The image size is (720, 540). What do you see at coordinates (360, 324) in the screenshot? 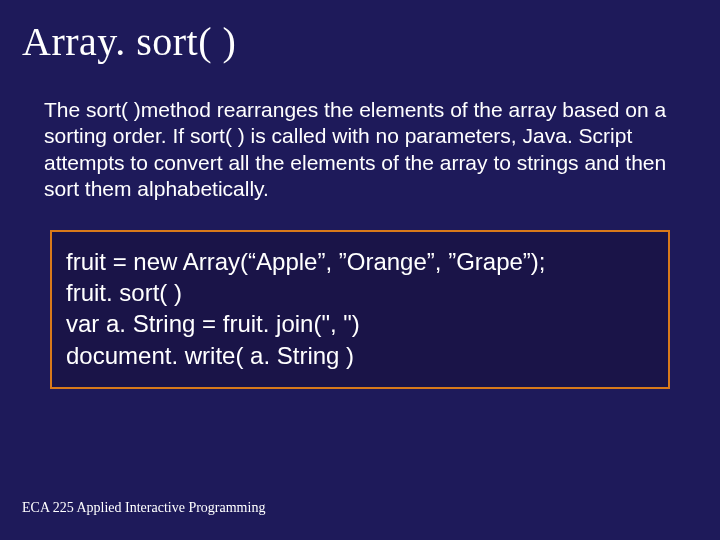
I see `code-line: var a. String = fruit. join(", ")` at bounding box center [360, 324].